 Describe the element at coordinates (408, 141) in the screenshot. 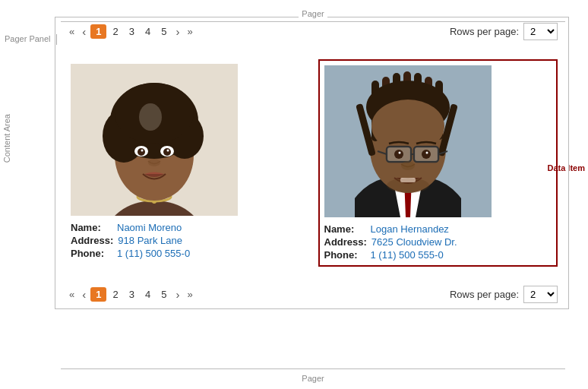

I see `logan-photo` at that location.